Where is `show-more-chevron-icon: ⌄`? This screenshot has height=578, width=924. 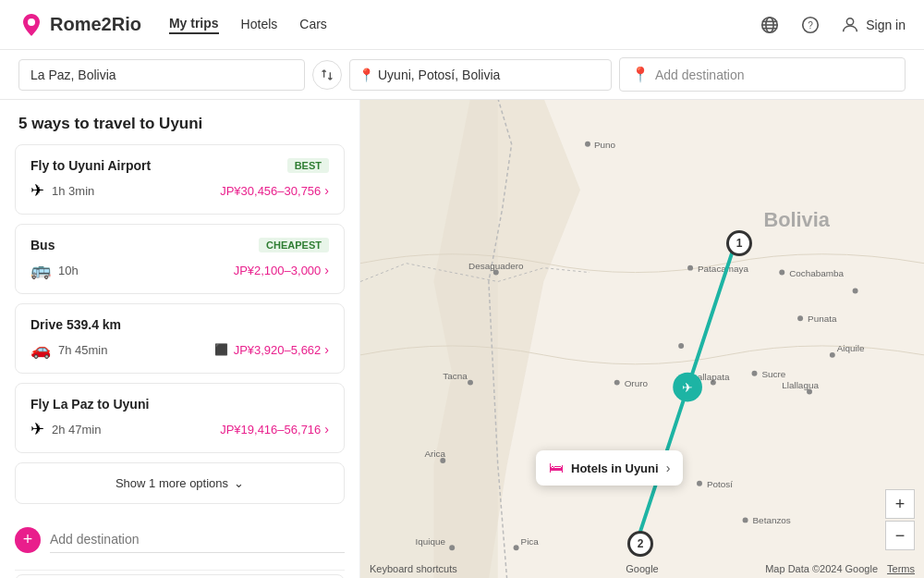
show-more-chevron-icon: ⌄ is located at coordinates (238, 483).